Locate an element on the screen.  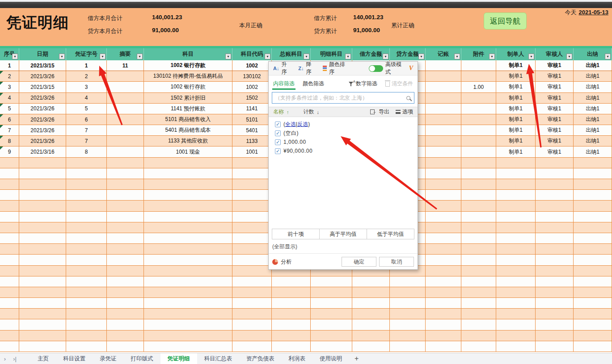
ok-button: 确定 is located at coordinates (359, 262).